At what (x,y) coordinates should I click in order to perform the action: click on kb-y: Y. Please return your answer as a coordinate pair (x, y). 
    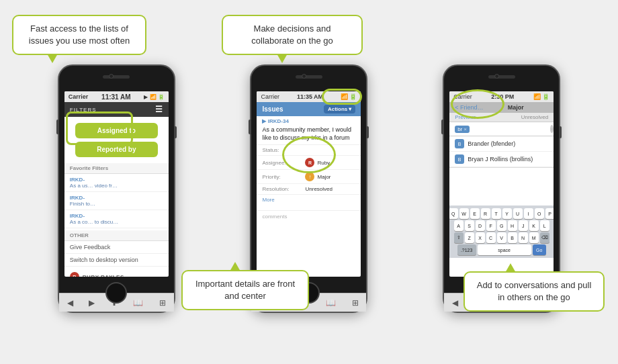
    Looking at the image, I should click on (507, 214).